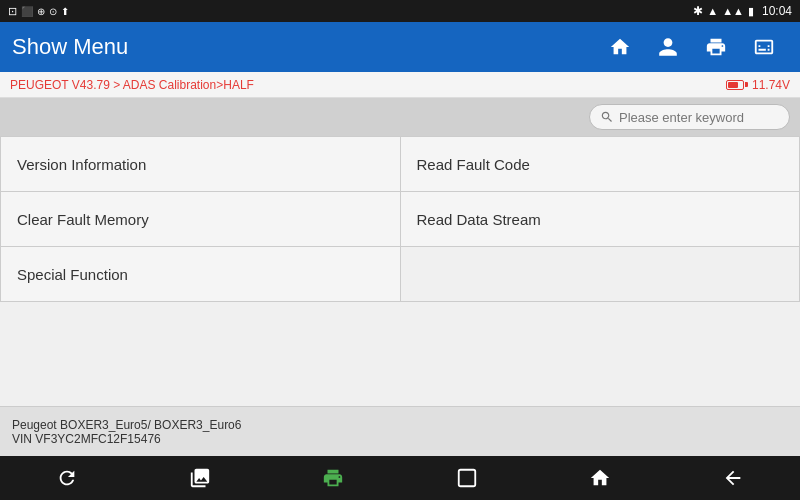  What do you see at coordinates (716, 47) in the screenshot?
I see `print-header-button` at bounding box center [716, 47].